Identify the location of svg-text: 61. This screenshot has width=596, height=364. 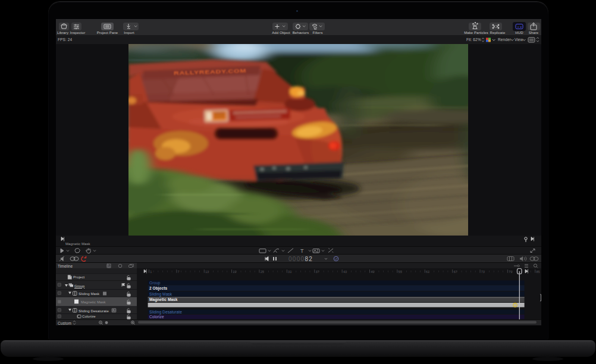
(428, 272).